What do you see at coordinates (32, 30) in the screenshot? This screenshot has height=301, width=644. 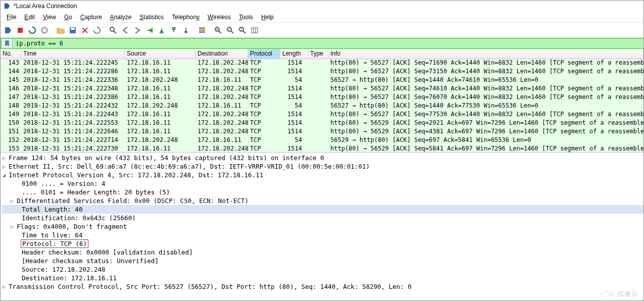 I see `restart-capture-icon` at bounding box center [32, 30].